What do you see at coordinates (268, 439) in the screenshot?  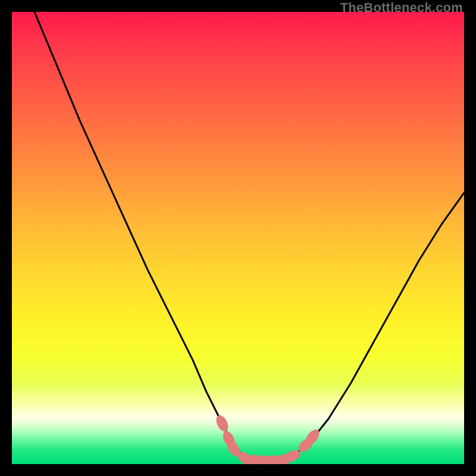 I see `chart-markers` at bounding box center [268, 439].